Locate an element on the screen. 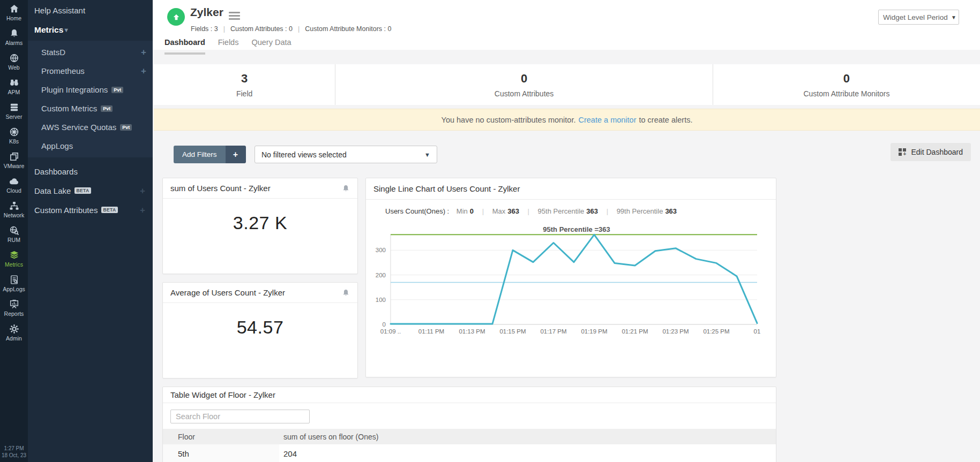 The image size is (980, 462). filtered-views-value: No filtered views selected is located at coordinates (343, 155).